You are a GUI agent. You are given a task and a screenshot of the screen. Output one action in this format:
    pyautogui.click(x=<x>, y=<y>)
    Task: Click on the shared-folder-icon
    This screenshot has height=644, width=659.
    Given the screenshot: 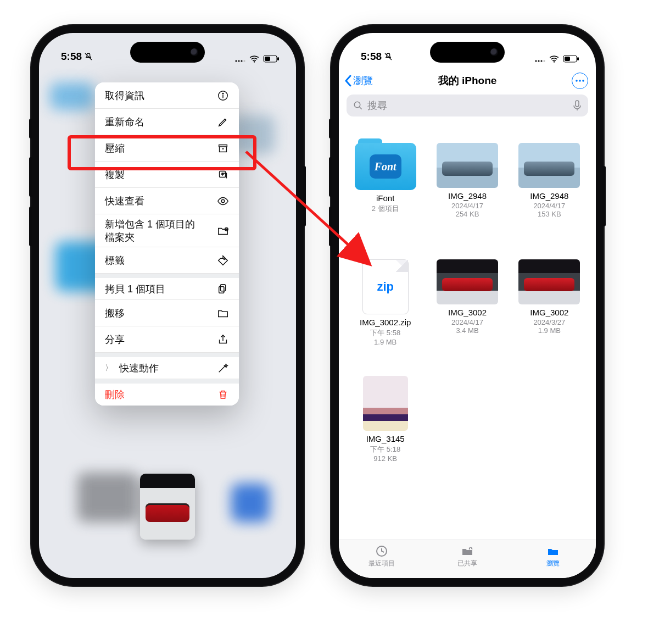 What is the action you would take?
    pyautogui.click(x=467, y=551)
    